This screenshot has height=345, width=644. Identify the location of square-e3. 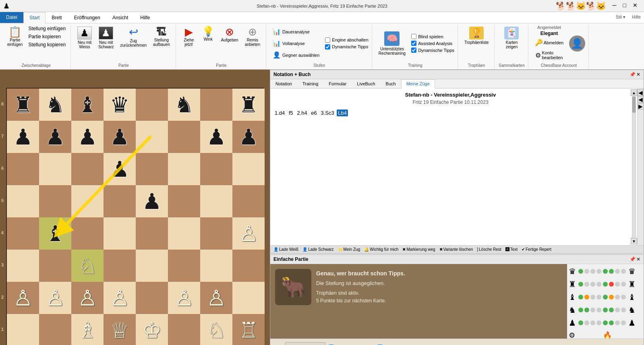
(152, 266).